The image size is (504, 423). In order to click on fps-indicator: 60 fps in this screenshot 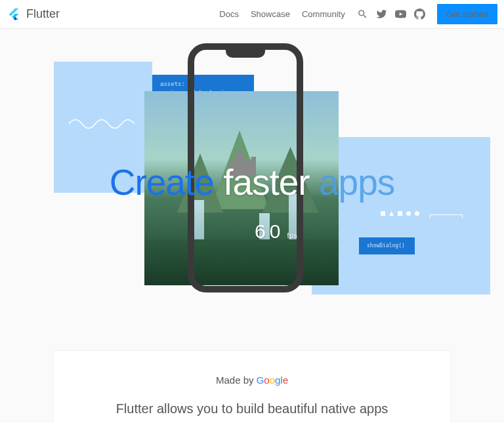, I will do `click(276, 232)`.